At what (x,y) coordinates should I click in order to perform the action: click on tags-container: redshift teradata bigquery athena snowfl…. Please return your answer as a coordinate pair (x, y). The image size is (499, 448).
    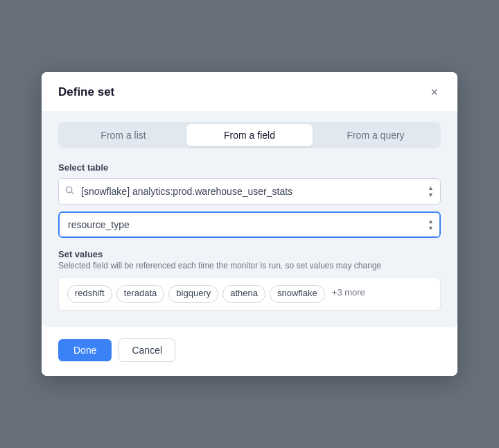
    Looking at the image, I should click on (250, 294).